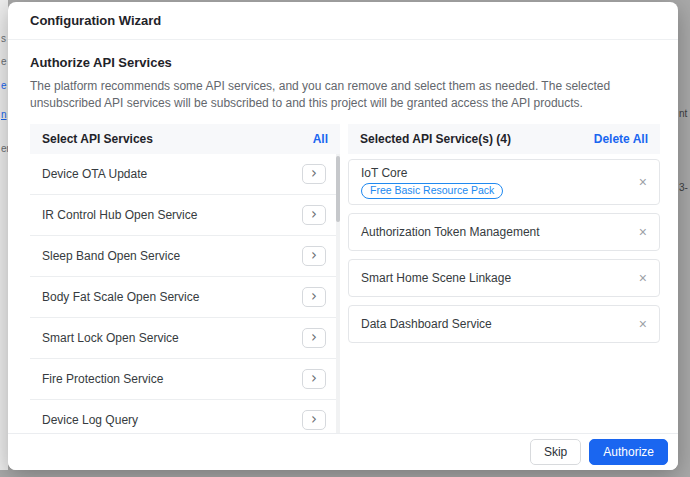  What do you see at coordinates (683, 114) in the screenshot?
I see `backdrop-text-fragment: nt` at bounding box center [683, 114].